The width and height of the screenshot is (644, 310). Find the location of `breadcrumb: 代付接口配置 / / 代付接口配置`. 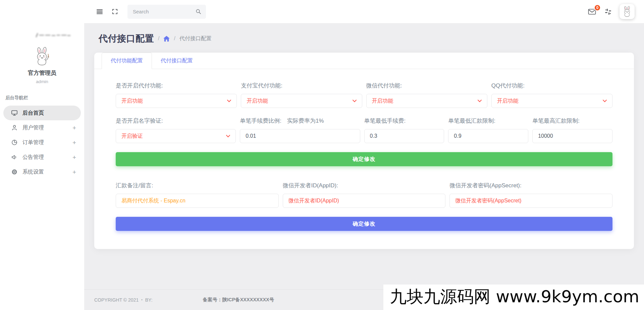

breadcrumb: 代付接口配置 / / 代付接口配置 is located at coordinates (366, 39).